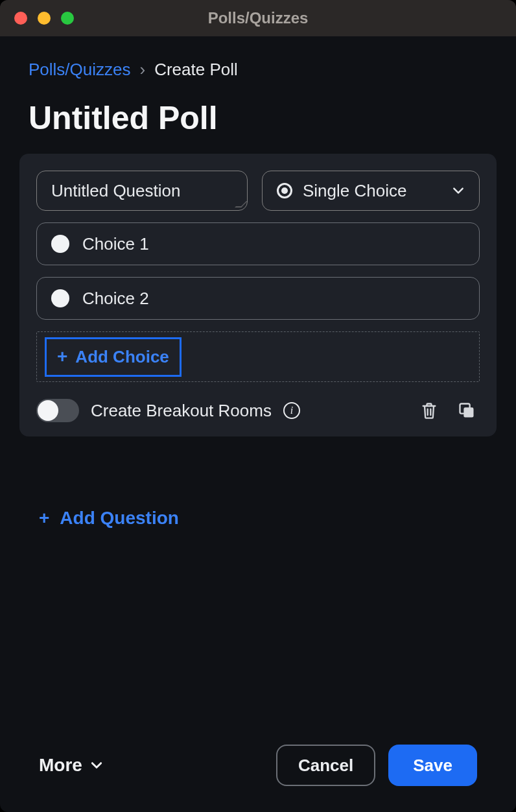 This screenshot has height=812, width=516. What do you see at coordinates (58, 411) in the screenshot?
I see `breakout-rooms-toggle` at bounding box center [58, 411].